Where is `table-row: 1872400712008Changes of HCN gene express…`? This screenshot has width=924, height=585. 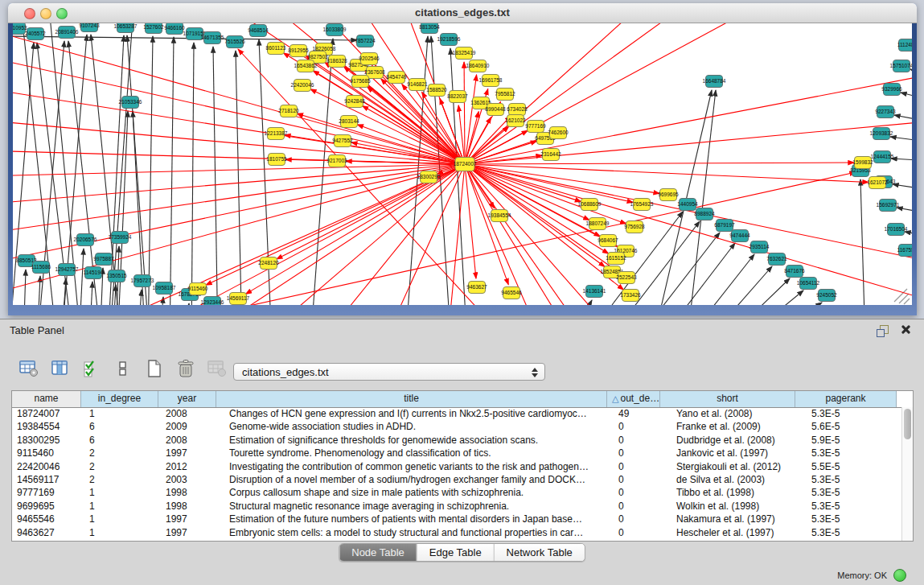 table-row: 1872400712008Changes of HCN gene express… is located at coordinates (457, 414).